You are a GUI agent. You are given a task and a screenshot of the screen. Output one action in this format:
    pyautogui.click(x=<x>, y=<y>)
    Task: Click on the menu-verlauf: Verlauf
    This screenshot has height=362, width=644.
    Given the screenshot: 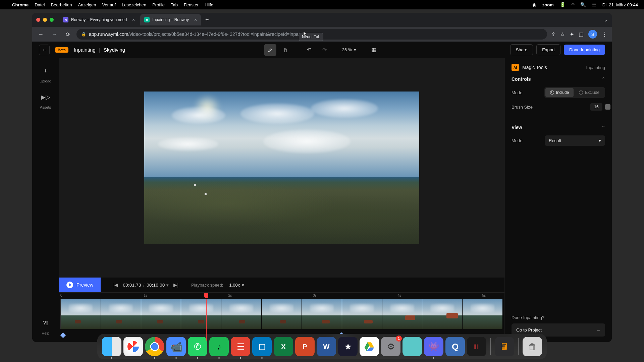 What is the action you would take?
    pyautogui.click(x=109, y=5)
    